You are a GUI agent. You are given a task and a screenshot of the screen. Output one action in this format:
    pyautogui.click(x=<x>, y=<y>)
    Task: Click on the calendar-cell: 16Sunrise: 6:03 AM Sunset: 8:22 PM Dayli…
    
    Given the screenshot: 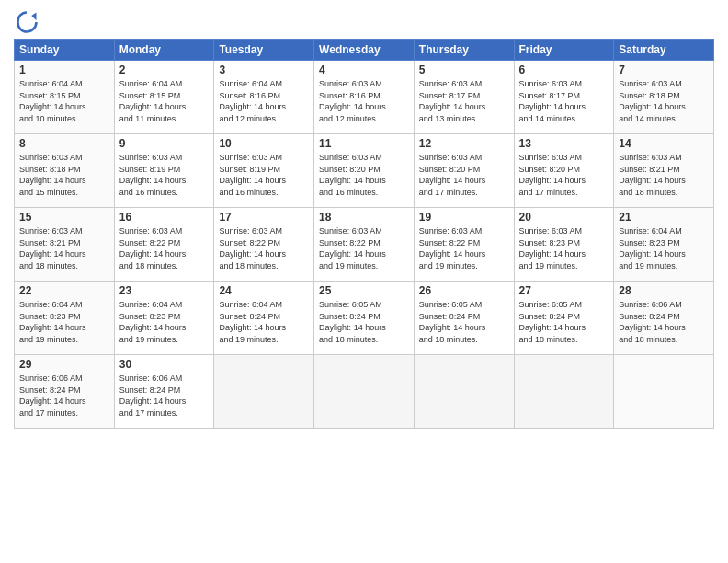 What is the action you would take?
    pyautogui.click(x=164, y=245)
    